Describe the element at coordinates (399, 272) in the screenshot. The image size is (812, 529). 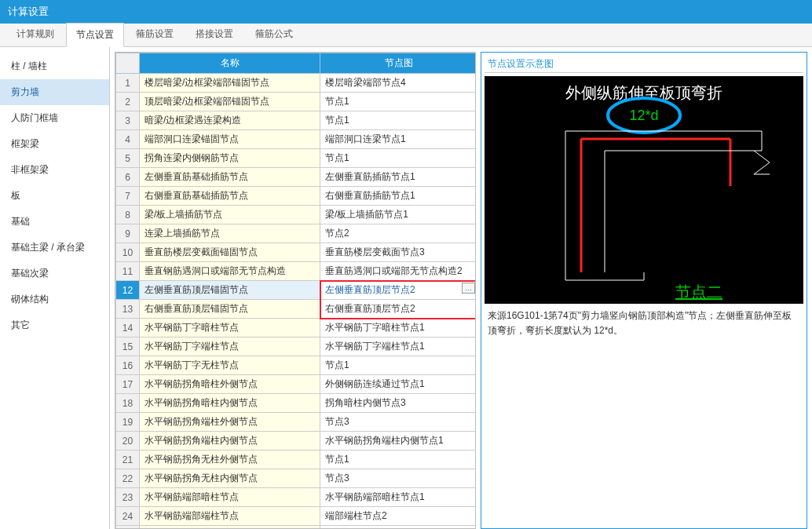
I see `row-value: 垂直筋遇洞口或端部无节点构造2` at that location.